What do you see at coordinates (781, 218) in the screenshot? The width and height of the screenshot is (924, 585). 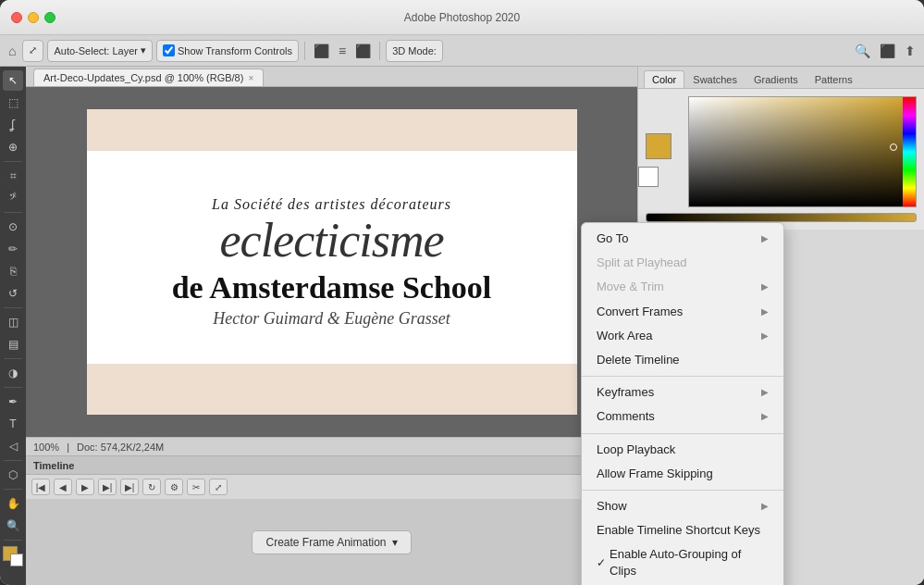 I see `color-slider-hue` at bounding box center [781, 218].